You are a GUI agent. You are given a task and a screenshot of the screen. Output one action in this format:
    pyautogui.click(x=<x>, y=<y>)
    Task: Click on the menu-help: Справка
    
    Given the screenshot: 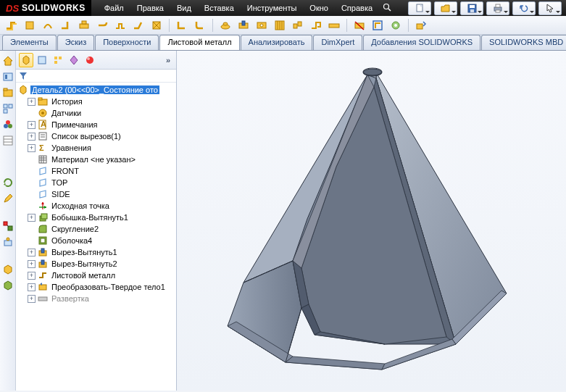 What is the action you would take?
    pyautogui.click(x=357, y=8)
    